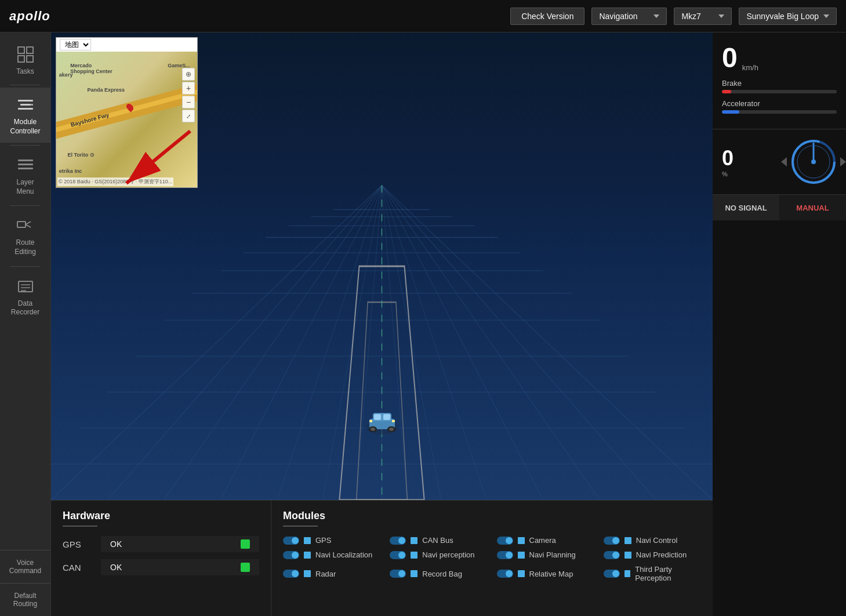  I want to click on steering-value: 0, so click(728, 158).